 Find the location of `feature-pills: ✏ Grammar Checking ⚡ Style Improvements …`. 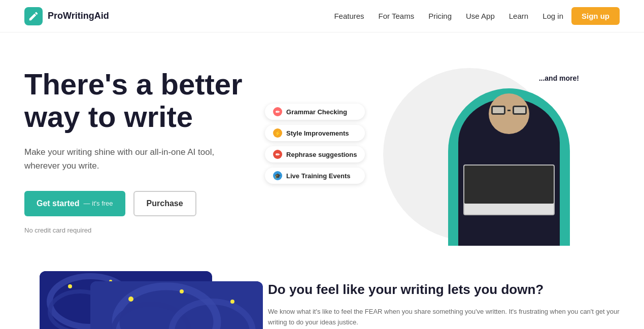

feature-pills: ✏ Grammar Checking ⚡ Style Improvements … is located at coordinates (315, 144).